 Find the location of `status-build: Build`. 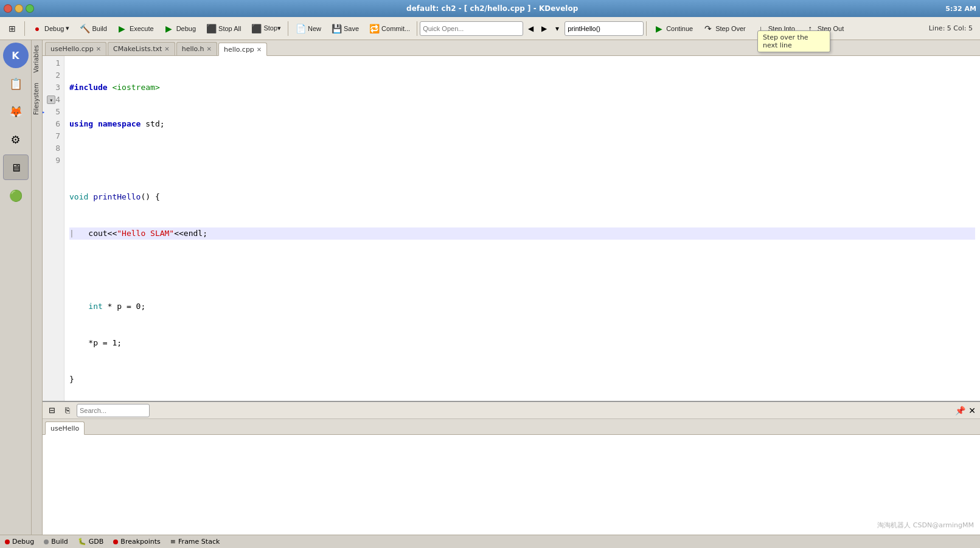

status-build: Build is located at coordinates (56, 541).